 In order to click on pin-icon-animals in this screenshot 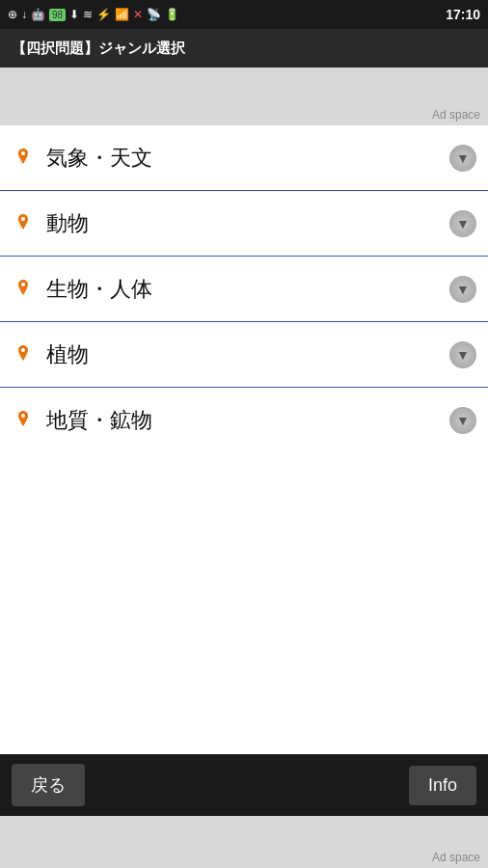, I will do `click(23, 224)`.